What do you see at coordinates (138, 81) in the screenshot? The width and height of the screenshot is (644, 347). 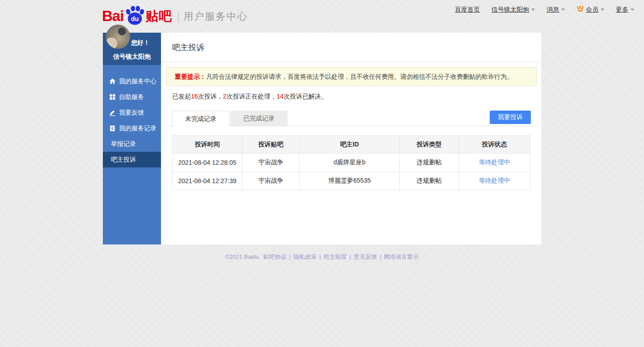 I see `sidebar-item-label: 我的服务中心` at bounding box center [138, 81].